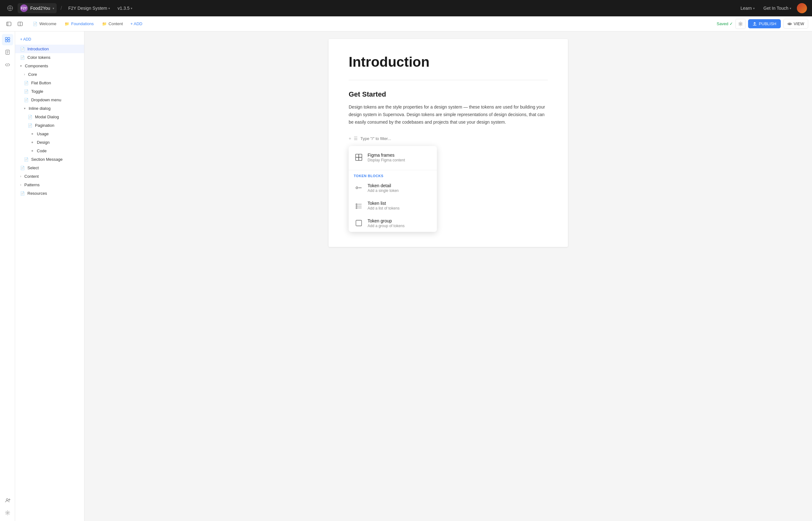 This screenshot has width=812, height=521. What do you see at coordinates (49, 125) in the screenshot?
I see `sidebar-item-pagination: 📄 Pagination` at bounding box center [49, 125].